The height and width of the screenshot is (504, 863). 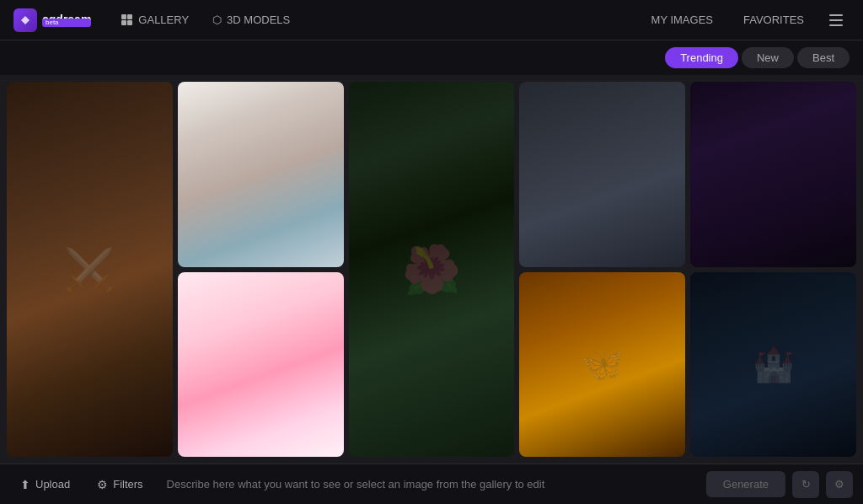 I want to click on nav-gallery-label: GALLERY, so click(x=163, y=20).